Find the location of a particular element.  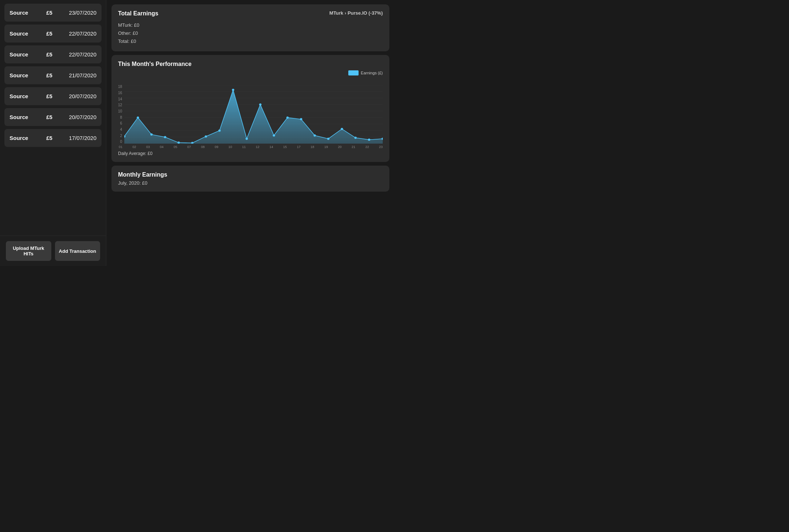

conversion-info: MTurk › Purse.IO (-37%) is located at coordinates (356, 13).